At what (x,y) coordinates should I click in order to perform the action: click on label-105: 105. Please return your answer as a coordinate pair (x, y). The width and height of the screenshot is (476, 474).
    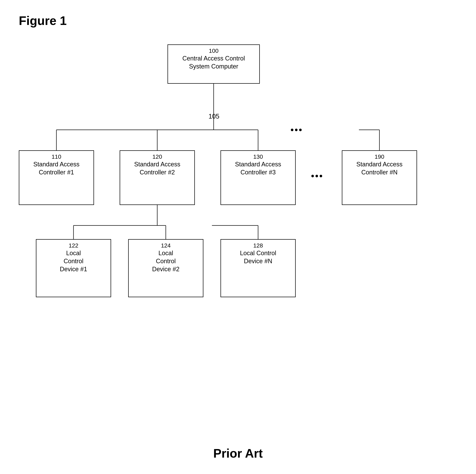
    Looking at the image, I should click on (214, 116).